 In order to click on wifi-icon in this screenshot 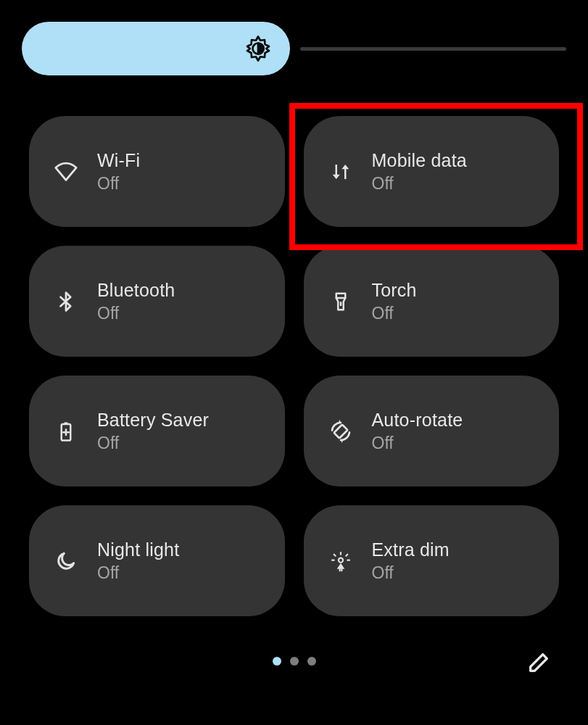, I will do `click(66, 172)`.